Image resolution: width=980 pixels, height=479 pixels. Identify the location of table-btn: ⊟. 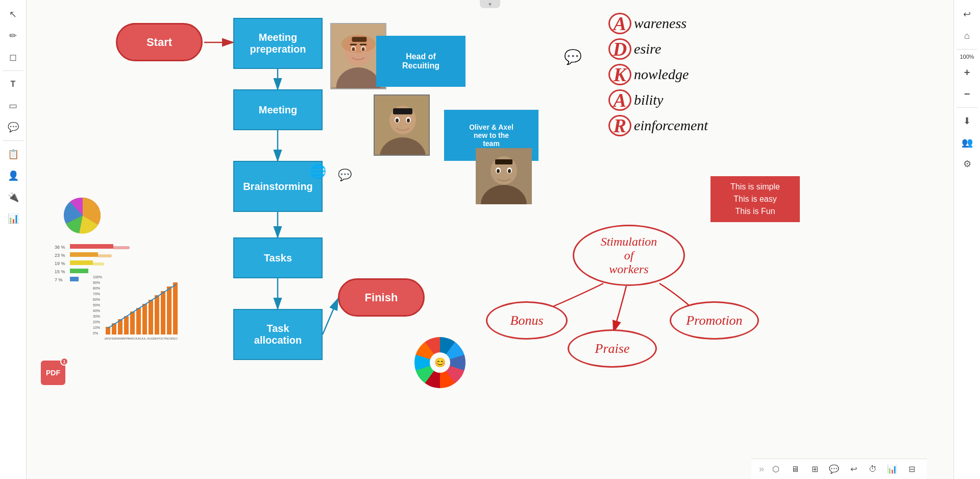
(912, 469).